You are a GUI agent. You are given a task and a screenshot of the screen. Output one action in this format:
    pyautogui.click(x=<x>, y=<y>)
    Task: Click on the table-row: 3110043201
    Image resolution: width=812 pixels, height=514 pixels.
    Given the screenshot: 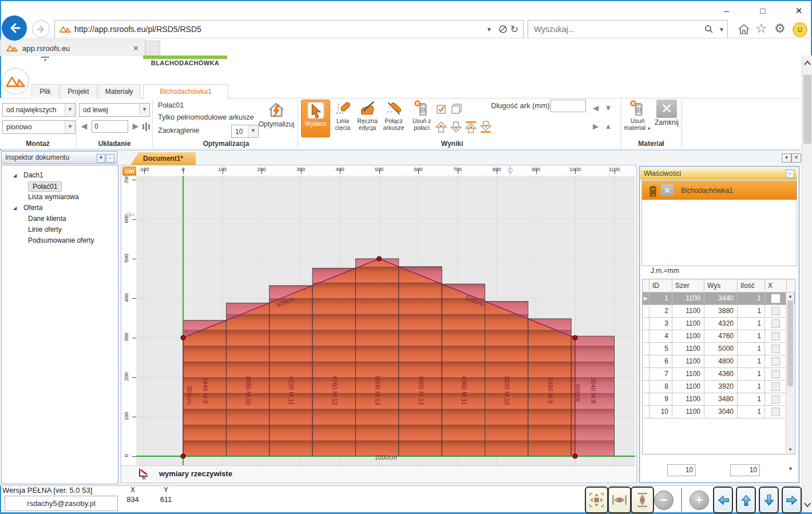 What is the action you would take?
    pyautogui.click(x=719, y=324)
    